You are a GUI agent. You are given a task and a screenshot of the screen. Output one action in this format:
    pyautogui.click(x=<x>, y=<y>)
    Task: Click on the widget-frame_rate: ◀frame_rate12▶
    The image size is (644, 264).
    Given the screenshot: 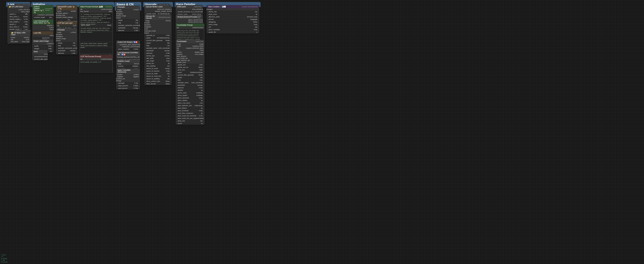 What is the action you would take?
    pyautogui.click(x=233, y=12)
    